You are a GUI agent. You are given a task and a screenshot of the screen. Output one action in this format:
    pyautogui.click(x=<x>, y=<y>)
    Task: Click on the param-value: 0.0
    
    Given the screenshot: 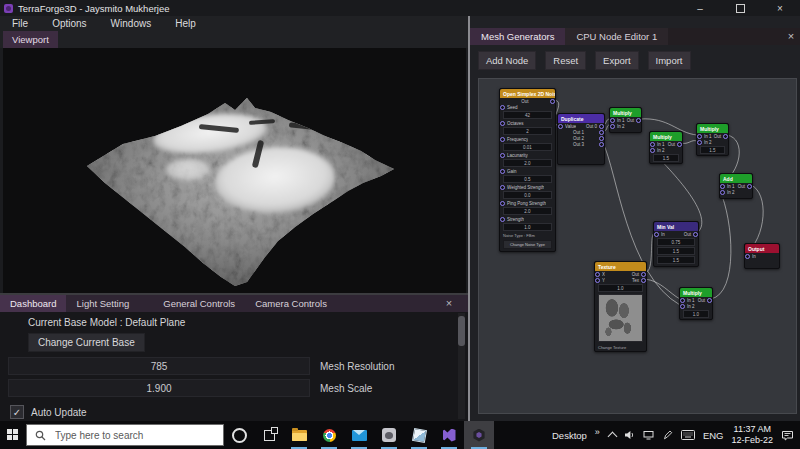 What is the action you would take?
    pyautogui.click(x=528, y=195)
    